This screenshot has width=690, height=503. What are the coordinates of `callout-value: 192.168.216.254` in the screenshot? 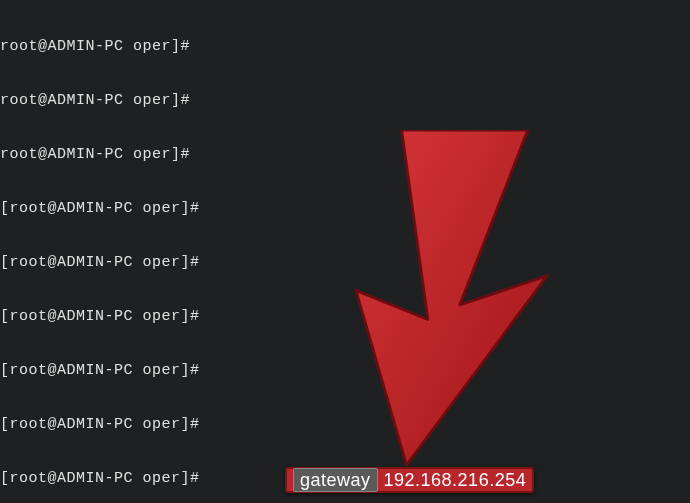 It's located at (456, 480).